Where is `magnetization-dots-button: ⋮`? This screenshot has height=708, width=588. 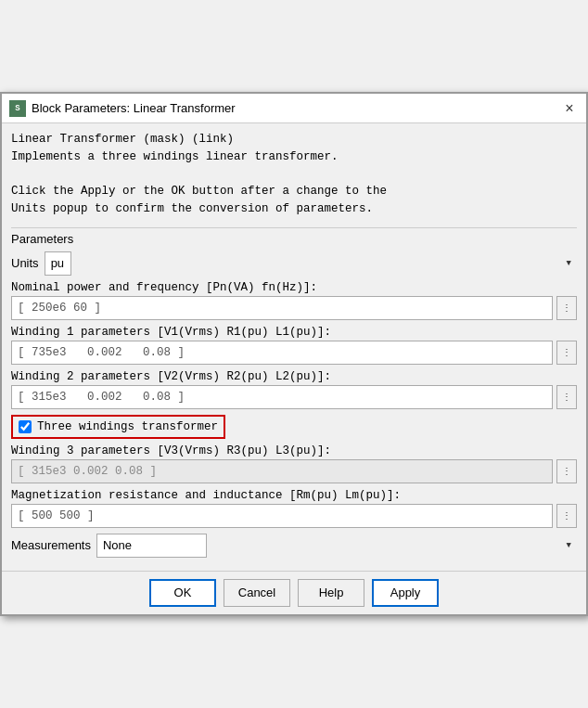 magnetization-dots-button: ⋮ is located at coordinates (567, 516).